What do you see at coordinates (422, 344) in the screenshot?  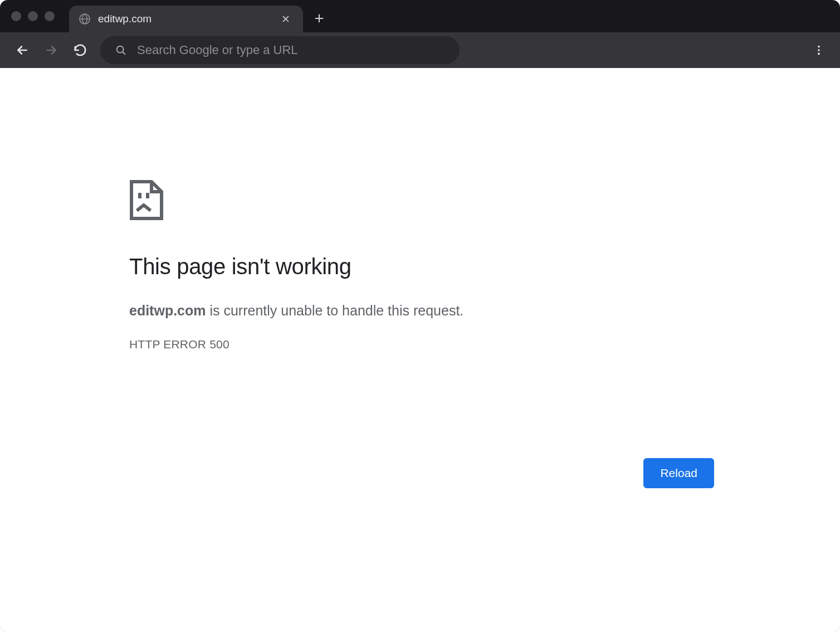 I see `error-code: HTTP ERROR 500` at bounding box center [422, 344].